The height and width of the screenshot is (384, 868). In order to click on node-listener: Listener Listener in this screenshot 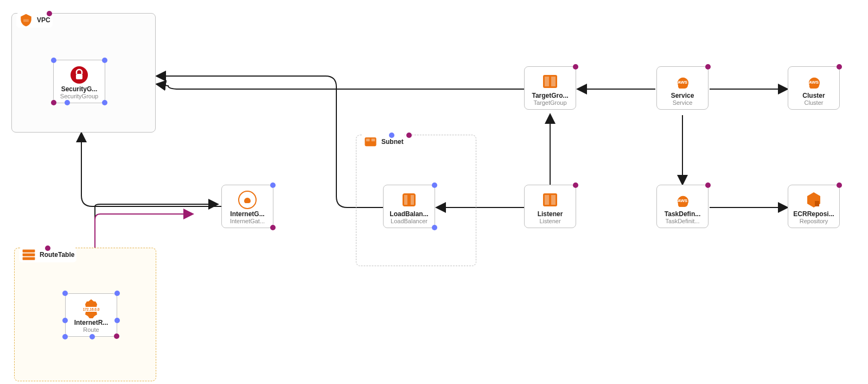, I will do `click(550, 206)`.